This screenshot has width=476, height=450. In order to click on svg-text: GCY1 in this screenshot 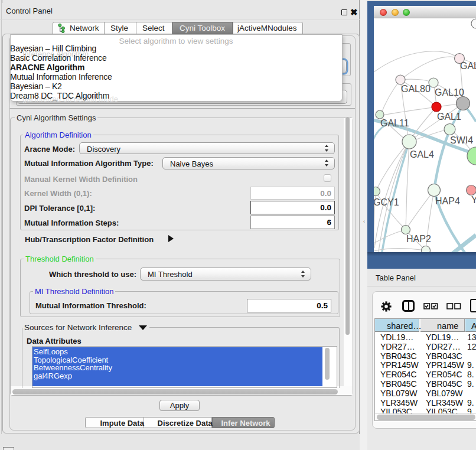, I will do `click(386, 202)`.